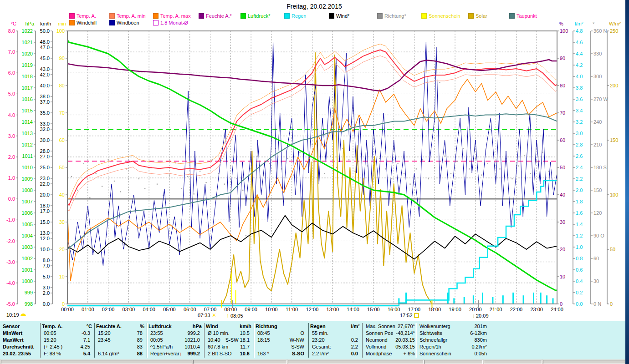 The height and width of the screenshot is (364, 629). What do you see at coordinates (29, 304) in the screenshot?
I see `svg-text: 998` at bounding box center [29, 304].